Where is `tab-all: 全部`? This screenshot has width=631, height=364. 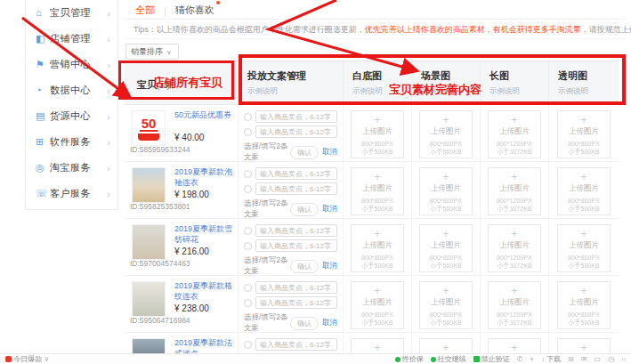 tab-all: 全部 is located at coordinates (145, 11).